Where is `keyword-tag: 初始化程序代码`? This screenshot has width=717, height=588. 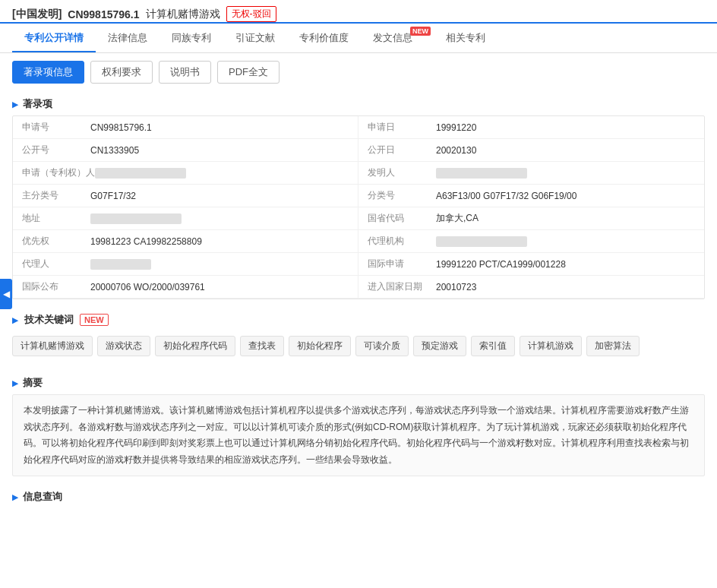 keyword-tag: 初始化程序代码 is located at coordinates (195, 346).